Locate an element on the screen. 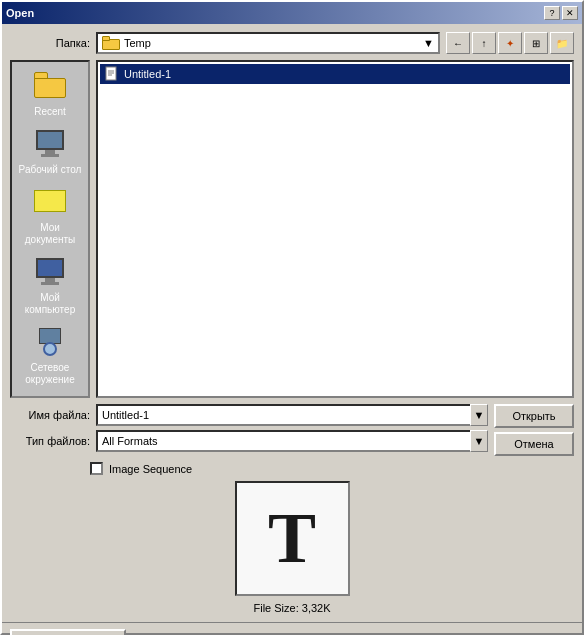 This screenshot has width=584, height=635. bottom-bar: Use Adobe Dialog is located at coordinates (292, 628).